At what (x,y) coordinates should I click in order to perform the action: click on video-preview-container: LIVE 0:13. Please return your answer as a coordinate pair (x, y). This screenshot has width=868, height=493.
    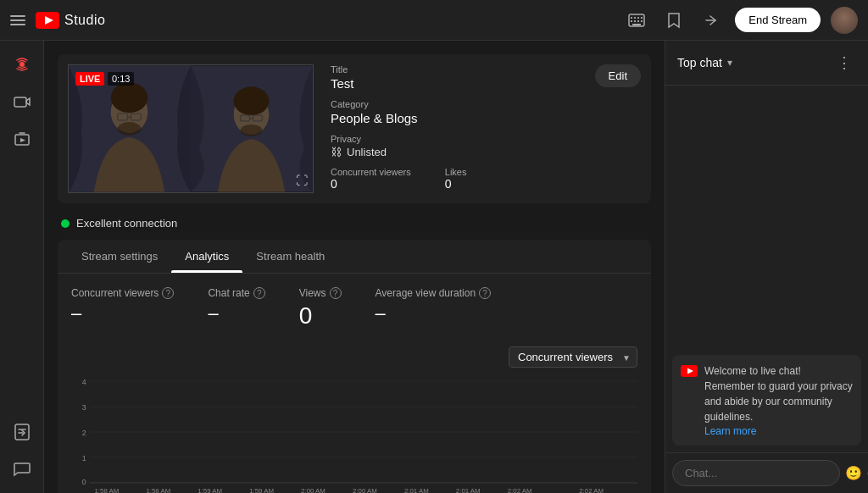
    Looking at the image, I should click on (191, 129).